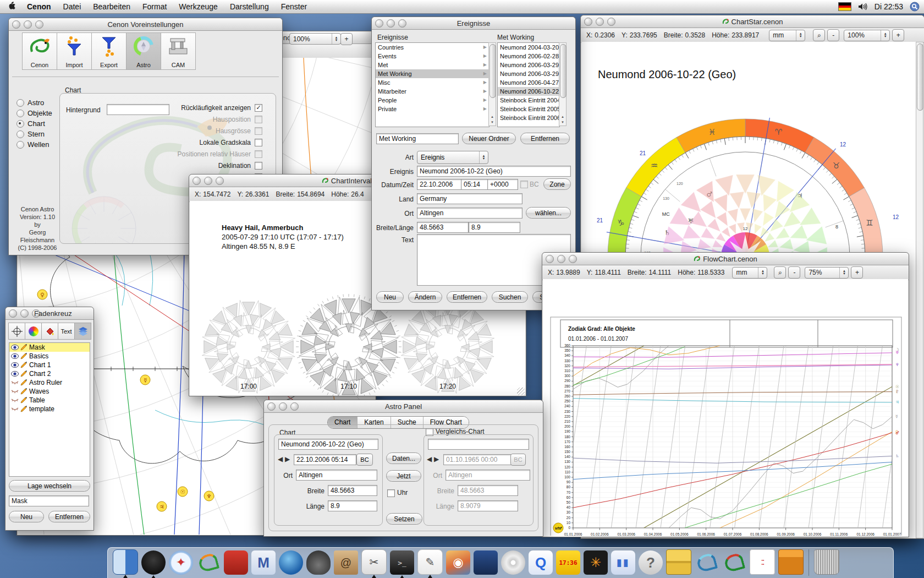  I want to click on compare-ort-field, so click(488, 475).